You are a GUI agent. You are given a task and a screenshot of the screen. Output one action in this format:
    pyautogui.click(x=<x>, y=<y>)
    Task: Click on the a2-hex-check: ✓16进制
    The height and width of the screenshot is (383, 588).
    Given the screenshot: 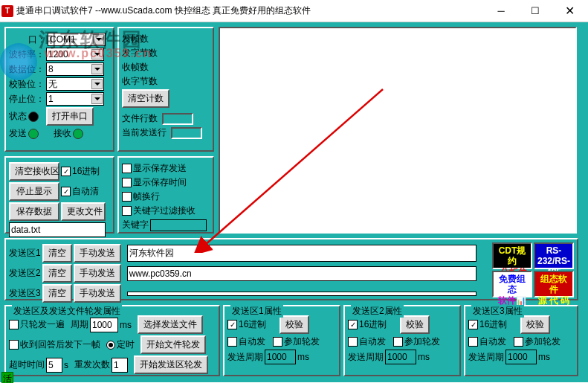 What is the action you would take?
    pyautogui.click(x=367, y=324)
    